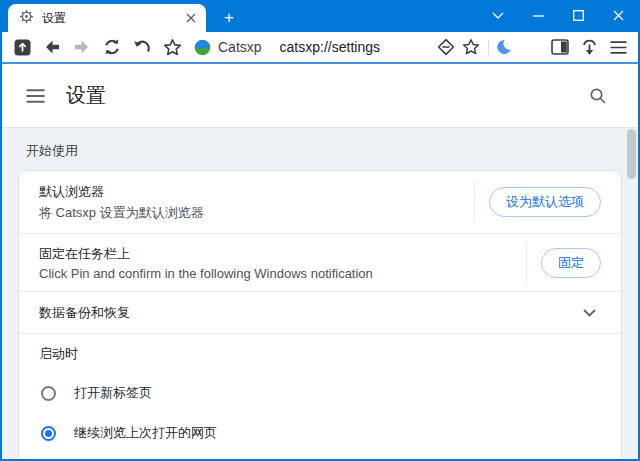 The image size is (640, 461). I want to click on gear-favicon-icon, so click(26, 18).